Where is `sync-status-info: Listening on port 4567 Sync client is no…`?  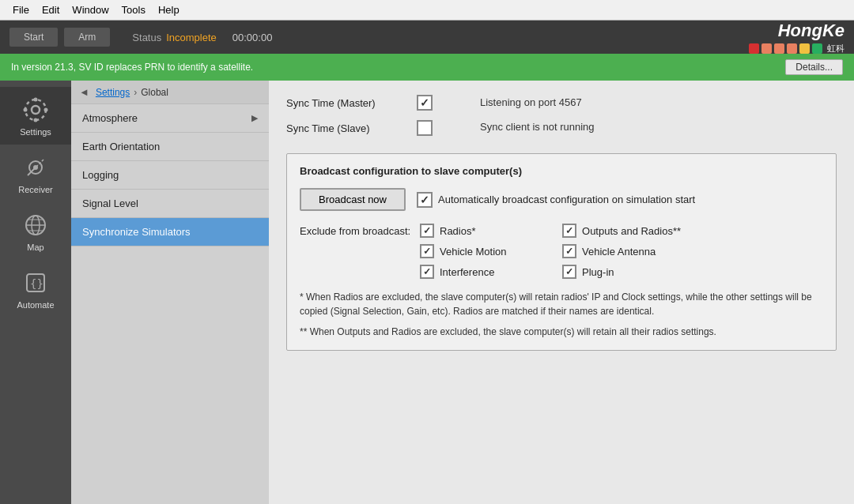
sync-status-info: Listening on port 4567 Sync client is no… is located at coordinates (538, 114).